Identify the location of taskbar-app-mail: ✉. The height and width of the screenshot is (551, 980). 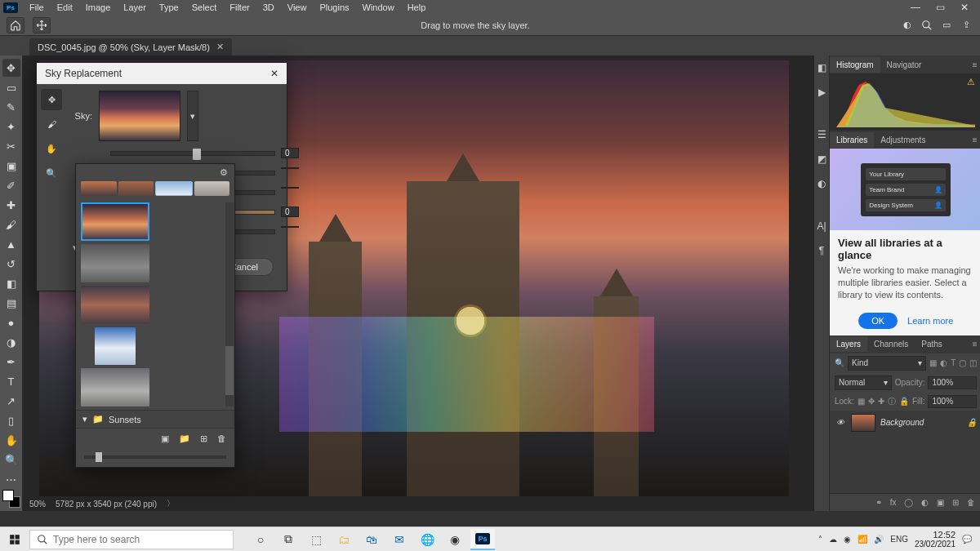
(399, 540).